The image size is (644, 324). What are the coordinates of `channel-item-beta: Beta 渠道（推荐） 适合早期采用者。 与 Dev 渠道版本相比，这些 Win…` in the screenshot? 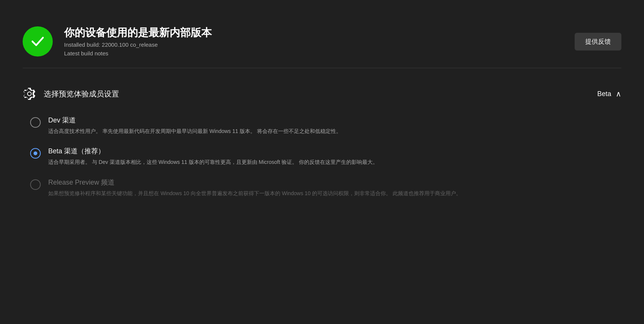 It's located at (326, 156).